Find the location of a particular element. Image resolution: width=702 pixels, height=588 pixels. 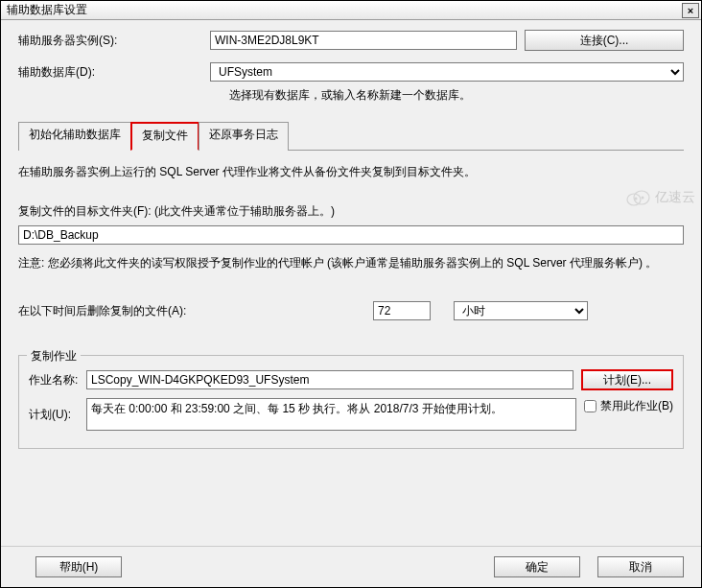

server-row: 辅助服务器实例(S): 连接(C)... is located at coordinates (351, 40).